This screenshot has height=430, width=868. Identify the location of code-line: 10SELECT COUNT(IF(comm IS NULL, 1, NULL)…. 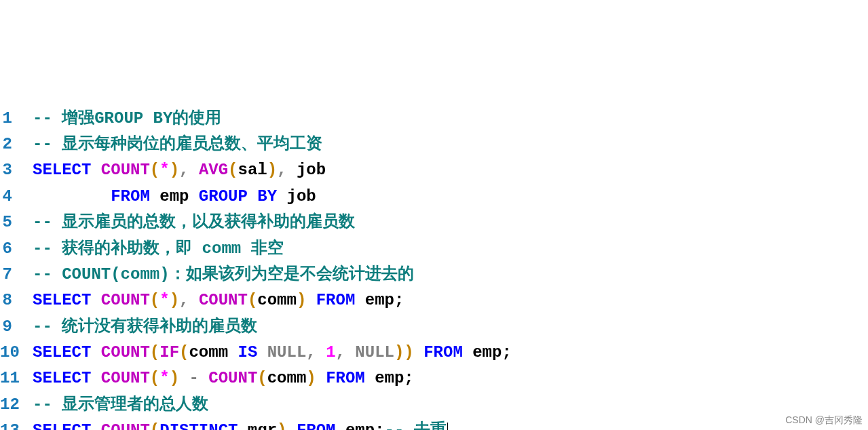
(434, 353).